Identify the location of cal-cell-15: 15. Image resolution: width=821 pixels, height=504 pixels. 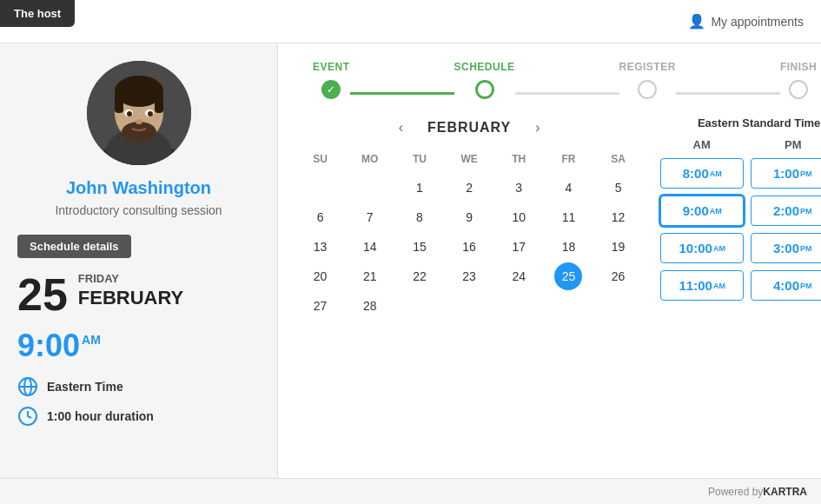
(420, 247).